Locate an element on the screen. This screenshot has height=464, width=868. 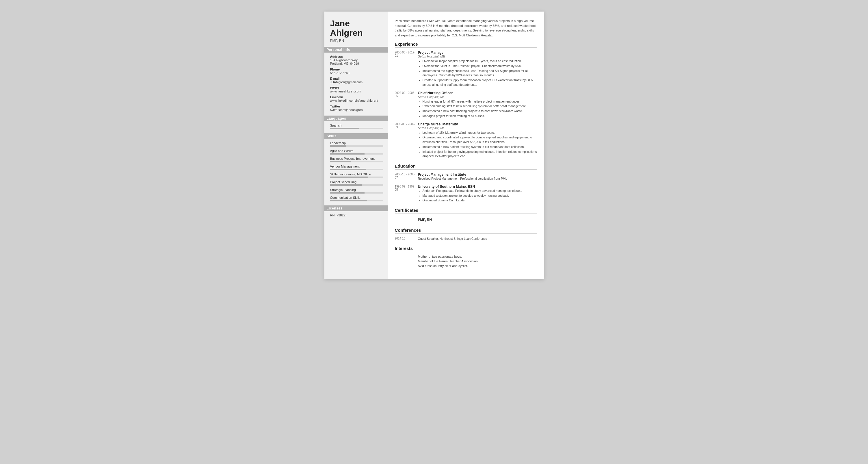
entry-content: Charge Nurse, Maternity Seton Hospital, … is located at coordinates (477, 141).